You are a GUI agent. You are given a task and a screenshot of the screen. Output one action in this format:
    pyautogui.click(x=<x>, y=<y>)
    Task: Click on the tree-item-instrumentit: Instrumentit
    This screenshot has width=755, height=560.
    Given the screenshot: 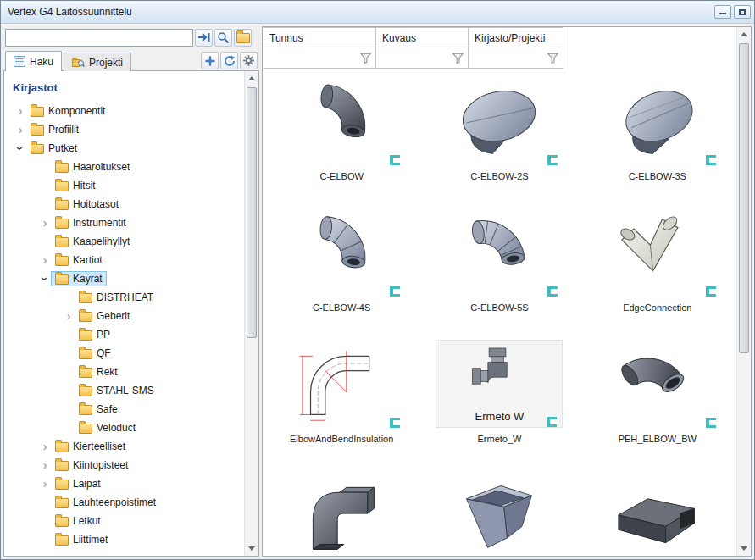 What is the action you would take?
    pyautogui.click(x=124, y=223)
    